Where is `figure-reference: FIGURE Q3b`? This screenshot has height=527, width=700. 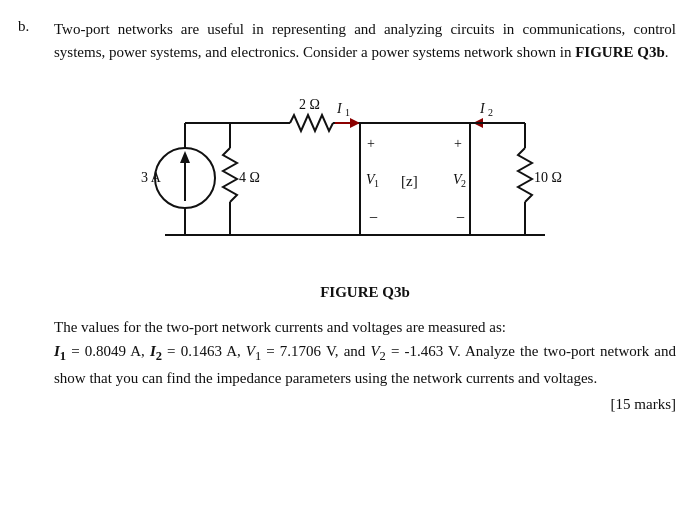
figure-reference: FIGURE Q3b is located at coordinates (620, 52).